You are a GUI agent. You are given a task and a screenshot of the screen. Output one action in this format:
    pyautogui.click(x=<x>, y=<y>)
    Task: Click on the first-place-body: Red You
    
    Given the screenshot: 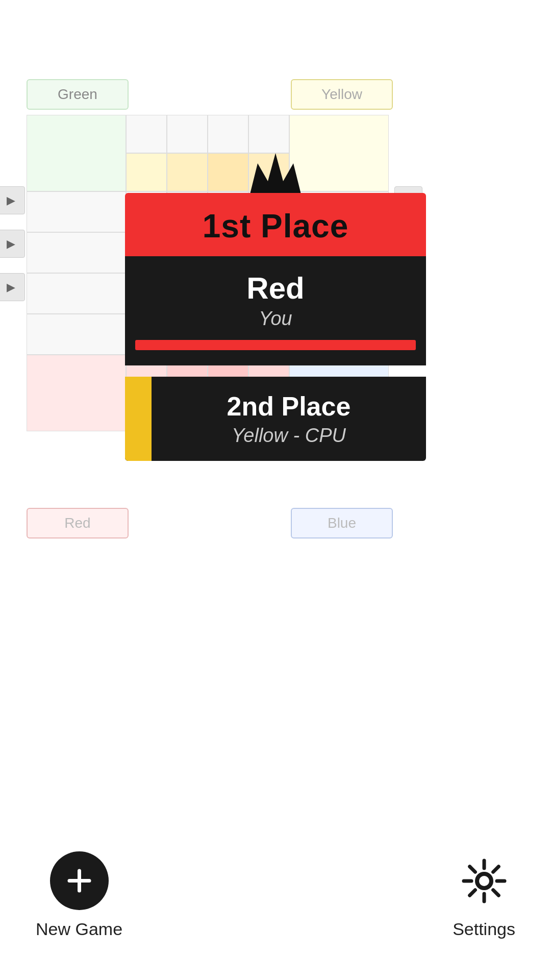 What is the action you would take?
    pyautogui.click(x=276, y=311)
    